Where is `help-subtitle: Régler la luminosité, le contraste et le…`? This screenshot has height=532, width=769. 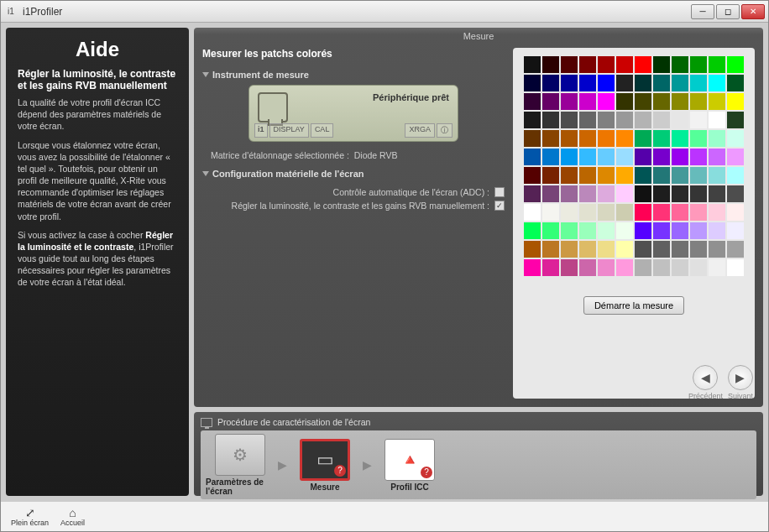 help-subtitle: Régler la luminosité, le contraste et le… is located at coordinates (97, 80).